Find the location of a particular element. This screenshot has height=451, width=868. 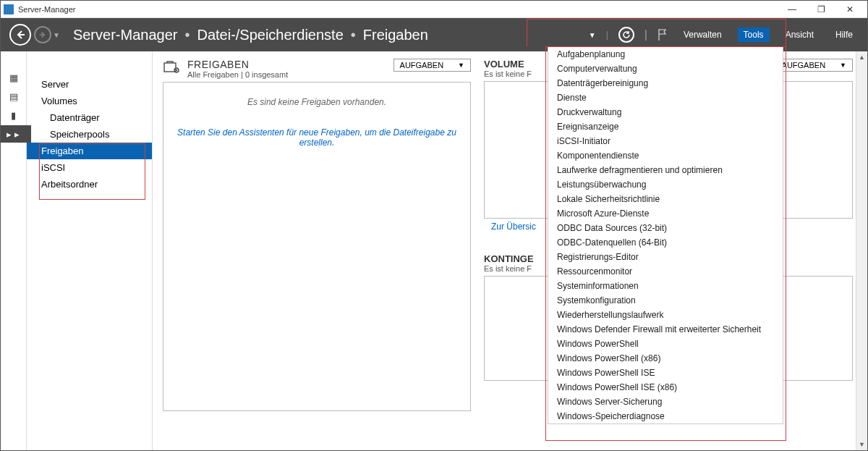

tools-menu-item: Windows-Speicherdiagnose is located at coordinates (665, 416).